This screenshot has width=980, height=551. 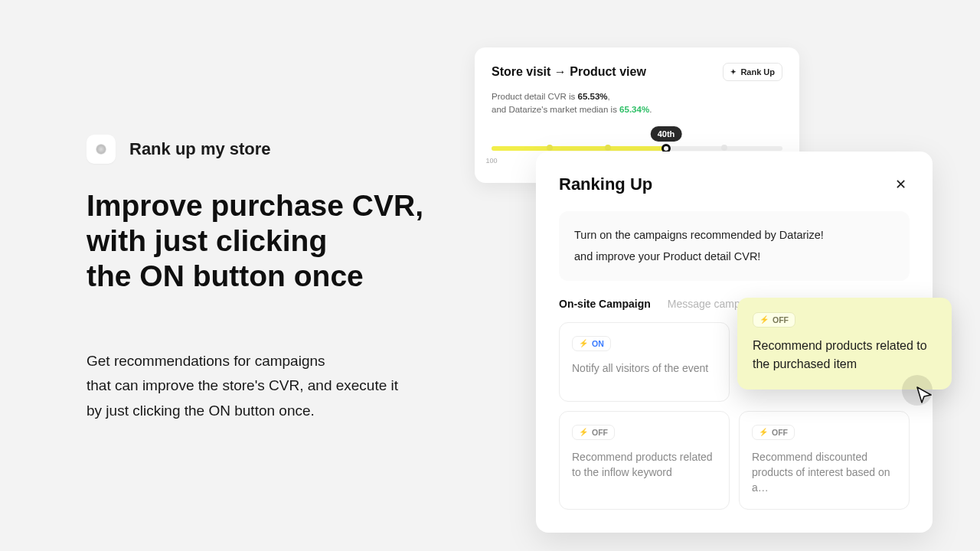 I want to click on sparkle-icon: ✦, so click(x=733, y=72).